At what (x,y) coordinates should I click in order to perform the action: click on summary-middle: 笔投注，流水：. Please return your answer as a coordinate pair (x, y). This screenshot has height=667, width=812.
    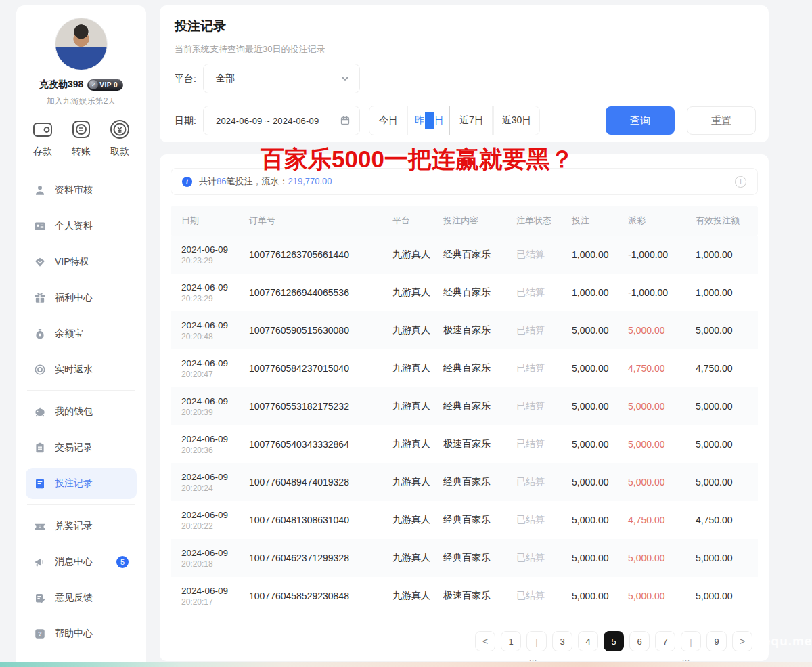
    Looking at the image, I should click on (257, 181).